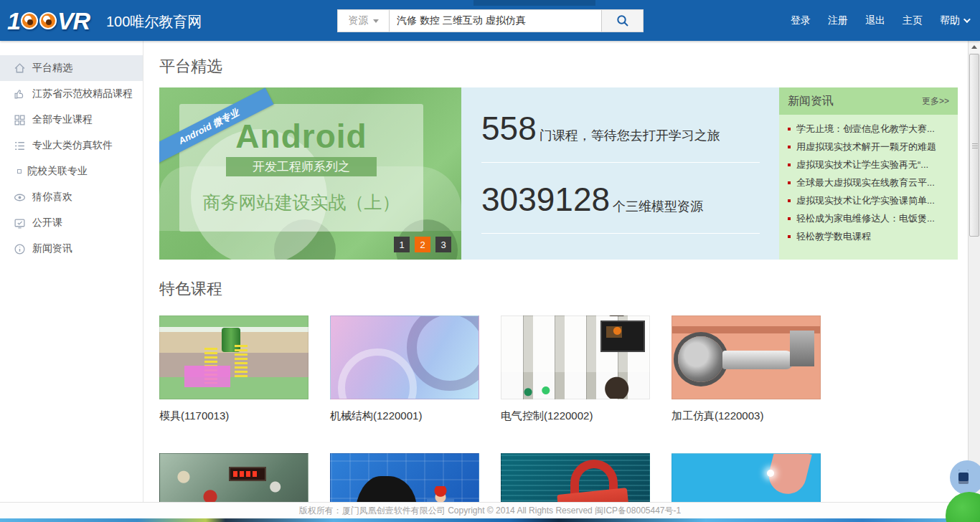 The width and height of the screenshot is (980, 522). Describe the element at coordinates (811, 102) in the screenshot. I see `news-title: 新闻资讯` at that location.